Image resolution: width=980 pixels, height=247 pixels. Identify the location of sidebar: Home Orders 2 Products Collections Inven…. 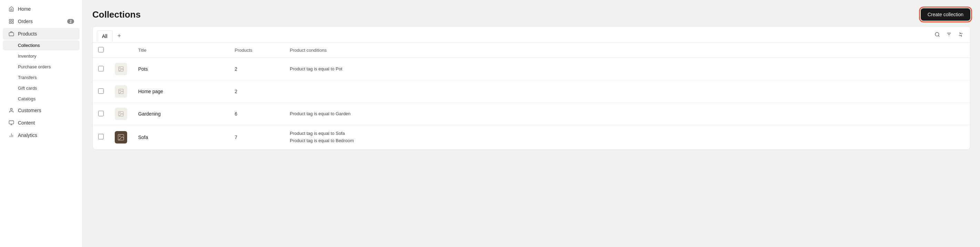
(41, 123).